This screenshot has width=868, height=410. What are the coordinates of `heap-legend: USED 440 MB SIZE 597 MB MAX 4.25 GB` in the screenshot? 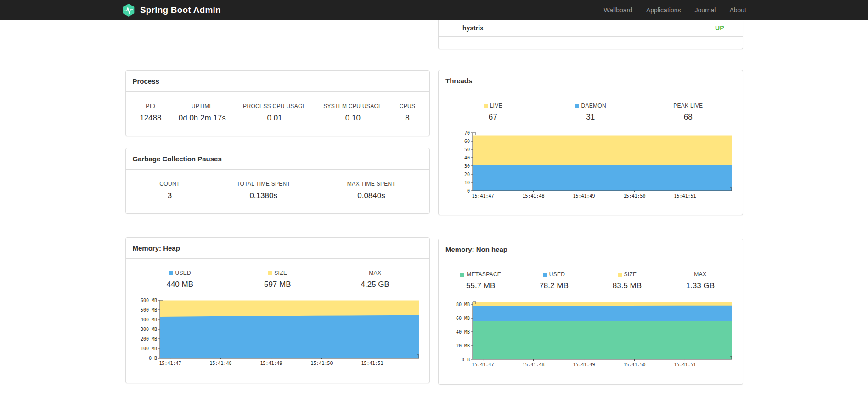 It's located at (278, 281).